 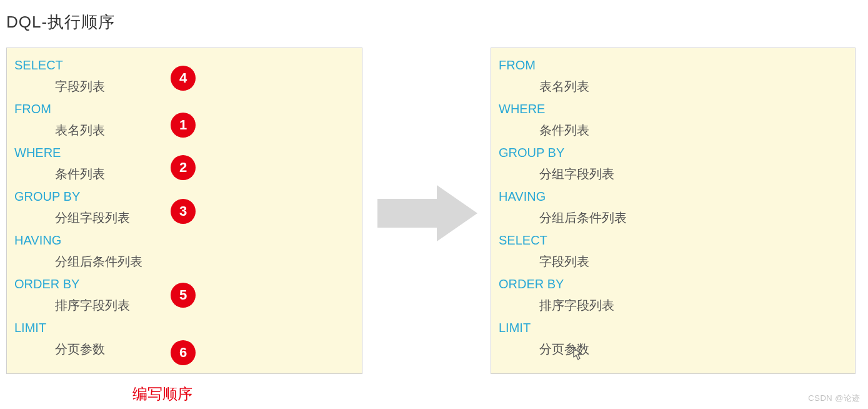 I want to click on watermark: CSDN @论迹, so click(x=834, y=398).